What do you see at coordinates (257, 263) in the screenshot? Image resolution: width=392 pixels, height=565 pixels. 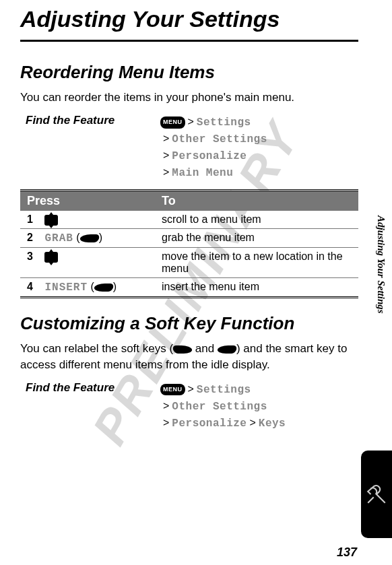 I see `step-action: move the item to a new location in the m…` at bounding box center [257, 263].